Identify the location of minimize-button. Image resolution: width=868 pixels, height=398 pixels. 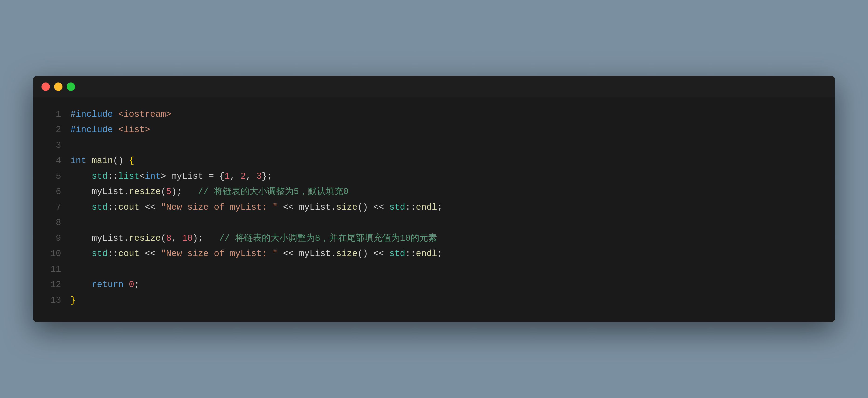
(58, 87).